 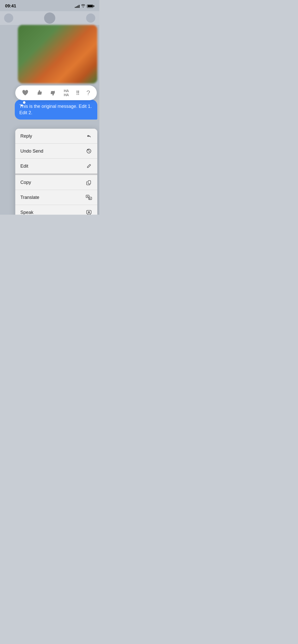 I want to click on pencil-icon, so click(x=89, y=166).